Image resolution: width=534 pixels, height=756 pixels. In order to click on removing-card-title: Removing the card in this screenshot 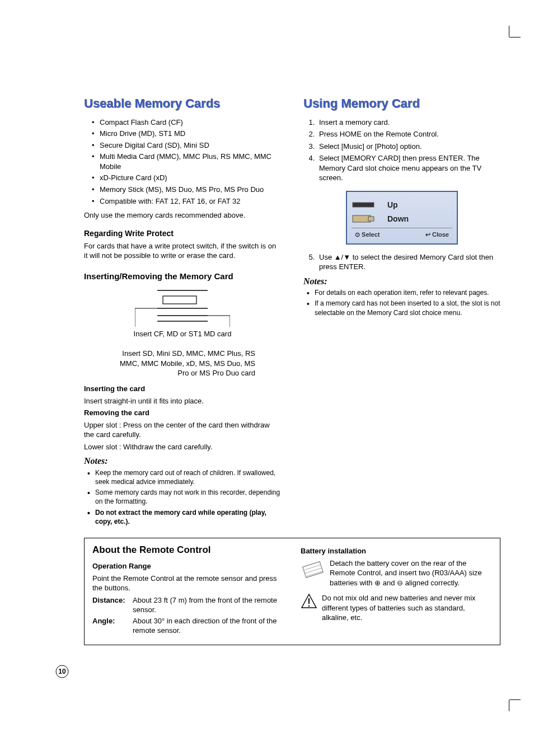, I will do `click(116, 413)`.